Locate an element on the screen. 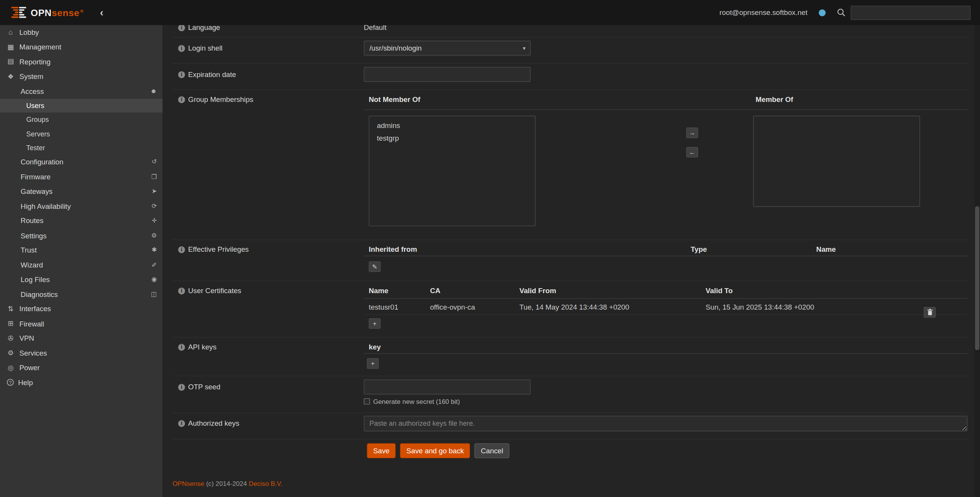 This screenshot has width=980, height=497. sidebar-item-high-availability: High Availability⟳ is located at coordinates (81, 206).